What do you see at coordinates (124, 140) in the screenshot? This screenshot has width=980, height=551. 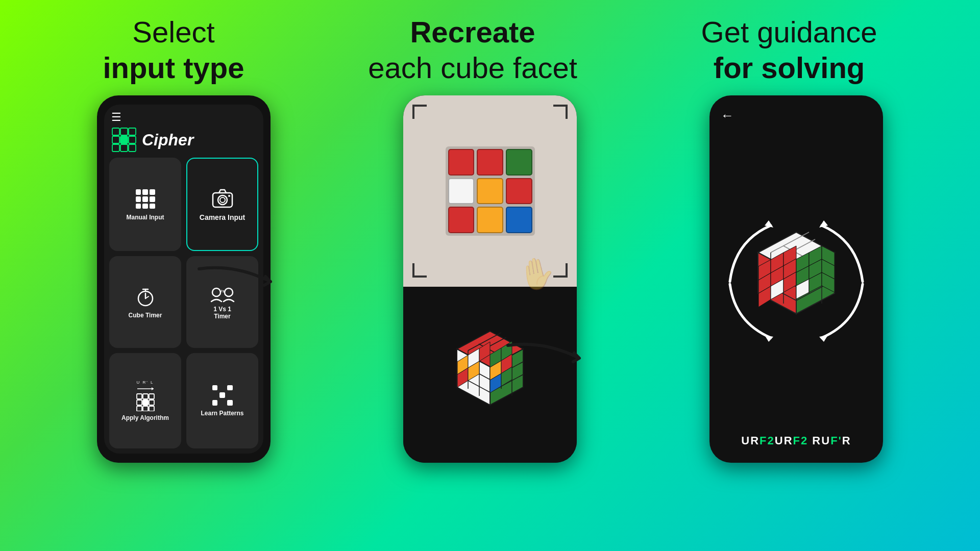 I see `cube-logo-icon` at bounding box center [124, 140].